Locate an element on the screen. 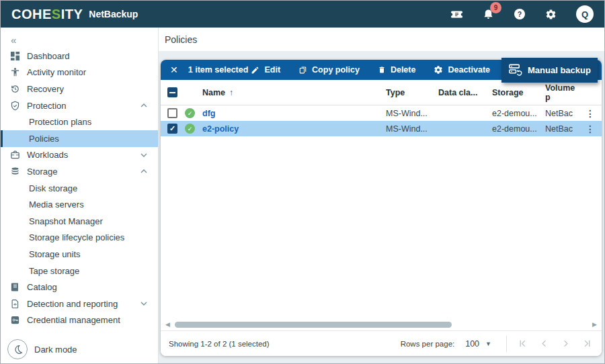  sidebar-item-credential-management: Credential management is located at coordinates (79, 321).